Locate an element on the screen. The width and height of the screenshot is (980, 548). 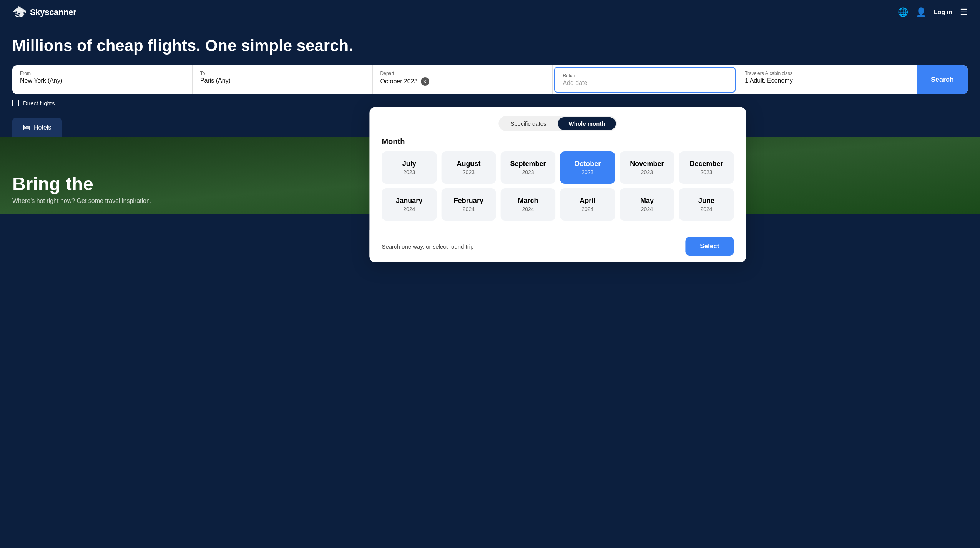
logo: Skyscanner is located at coordinates (45, 12).